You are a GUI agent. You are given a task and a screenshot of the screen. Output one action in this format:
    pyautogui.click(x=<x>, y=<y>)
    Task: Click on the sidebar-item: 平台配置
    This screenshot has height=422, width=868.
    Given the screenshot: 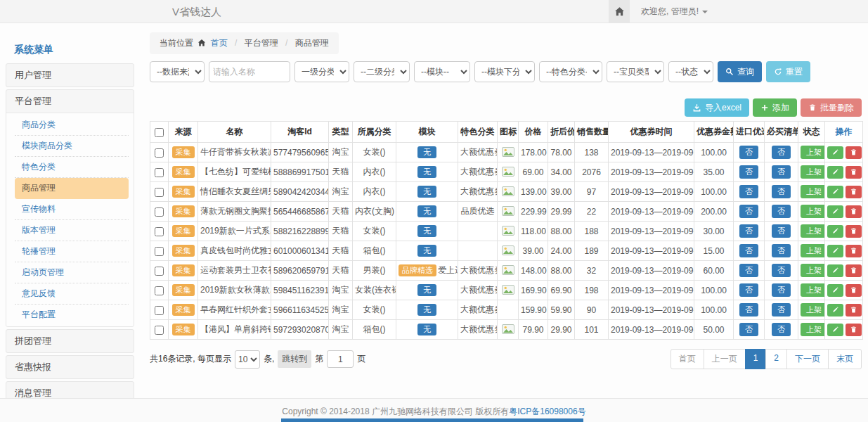 What is the action you would take?
    pyautogui.click(x=72, y=315)
    